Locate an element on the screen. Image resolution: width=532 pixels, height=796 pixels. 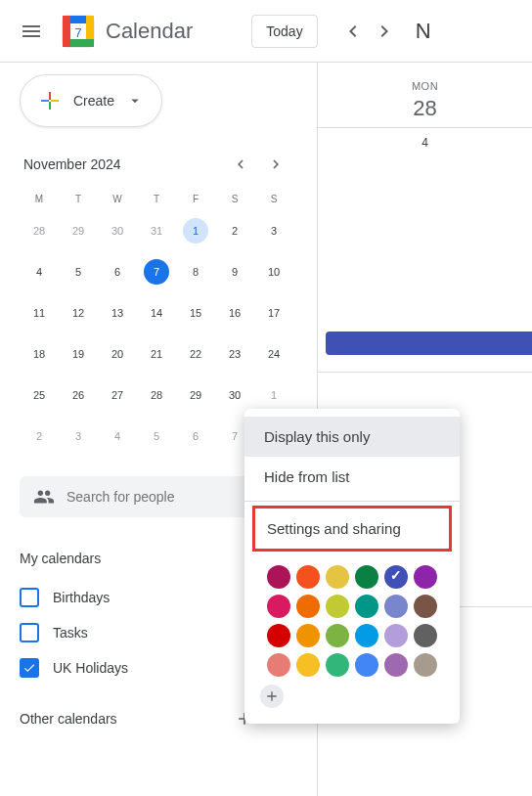
mini-day: 18 is located at coordinates (39, 354).